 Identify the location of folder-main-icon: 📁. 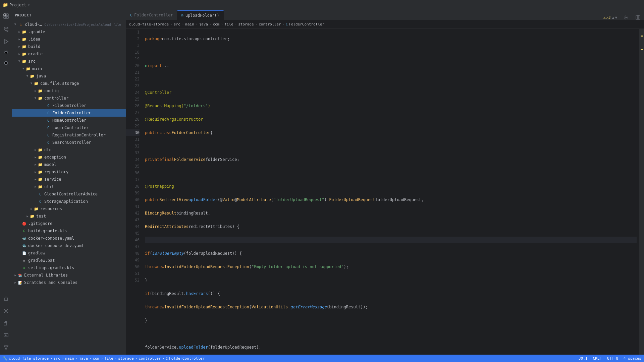
(28, 69).